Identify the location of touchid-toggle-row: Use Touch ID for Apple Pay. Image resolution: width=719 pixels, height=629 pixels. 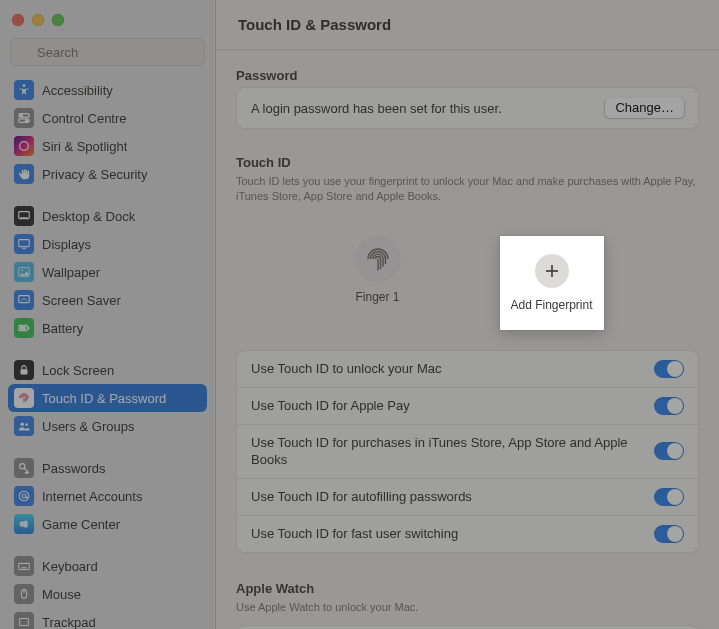
(468, 406).